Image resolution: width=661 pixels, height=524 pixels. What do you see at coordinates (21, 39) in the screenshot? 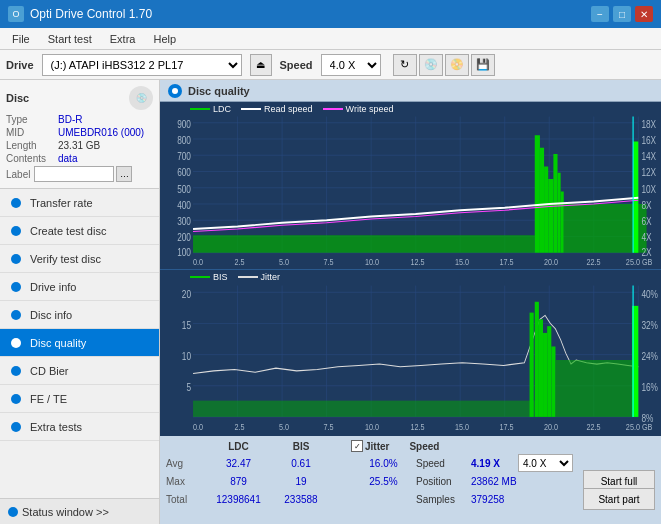
I see `menu-file: File` at bounding box center [21, 39].